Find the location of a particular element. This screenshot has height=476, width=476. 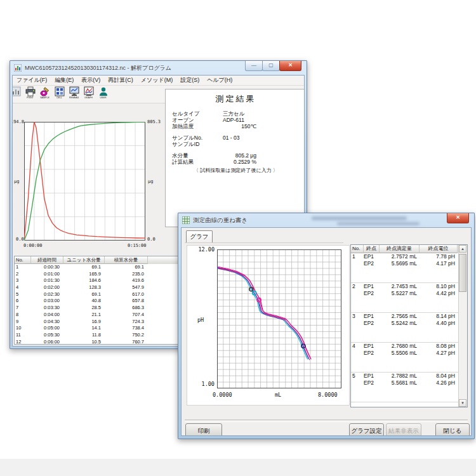

dialog-icon is located at coordinates (186, 220).